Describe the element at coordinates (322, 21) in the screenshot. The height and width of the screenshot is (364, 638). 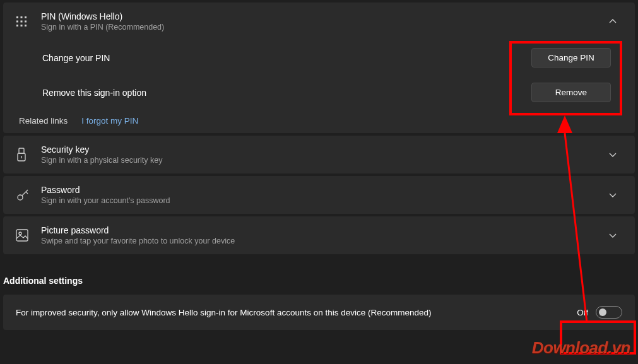
I see `pin-text: PIN (Windows Hello) Sign in with a PIN (…` at that location.